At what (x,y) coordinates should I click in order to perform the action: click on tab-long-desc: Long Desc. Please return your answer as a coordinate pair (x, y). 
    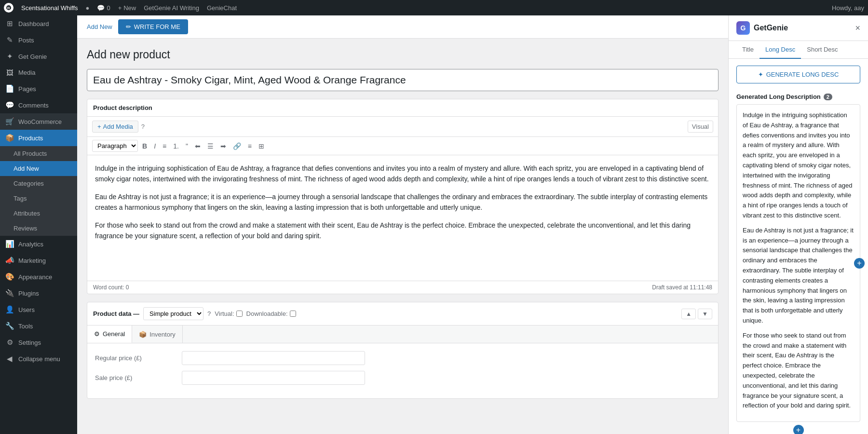
    Looking at the image, I should click on (780, 50).